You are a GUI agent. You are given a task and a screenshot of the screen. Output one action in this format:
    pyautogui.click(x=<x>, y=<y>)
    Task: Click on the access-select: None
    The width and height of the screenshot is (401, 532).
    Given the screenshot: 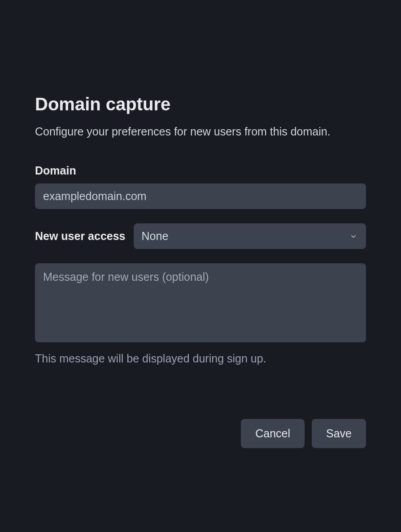 What is the action you would take?
    pyautogui.click(x=250, y=236)
    